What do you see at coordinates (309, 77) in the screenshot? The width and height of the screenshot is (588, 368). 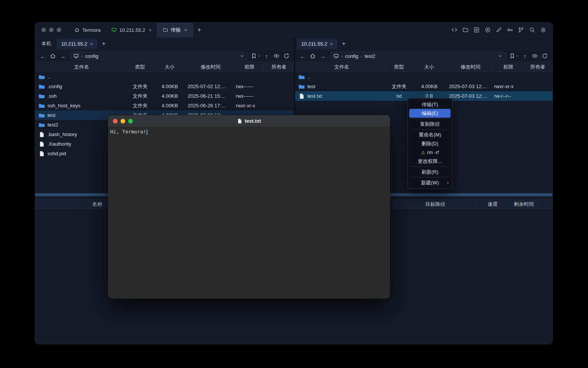 I see `file-name: ..` at bounding box center [309, 77].